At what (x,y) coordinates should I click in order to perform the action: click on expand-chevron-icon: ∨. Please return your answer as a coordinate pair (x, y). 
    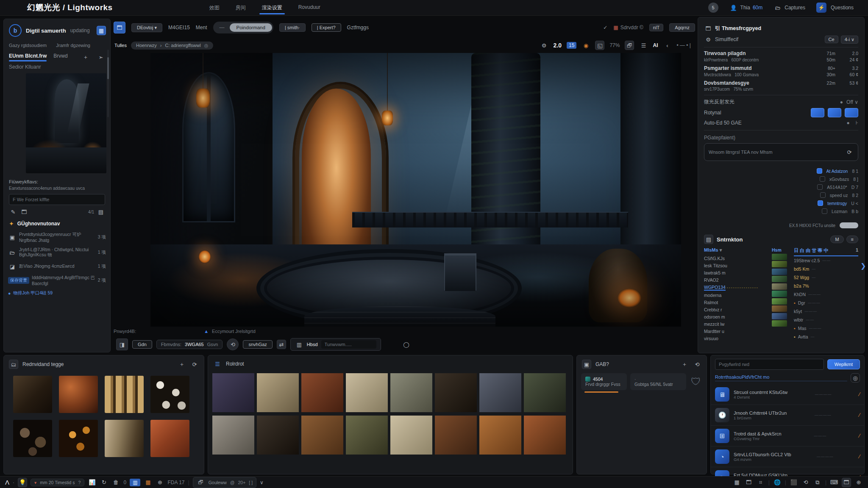
    Looking at the image, I should click on (262, 482).